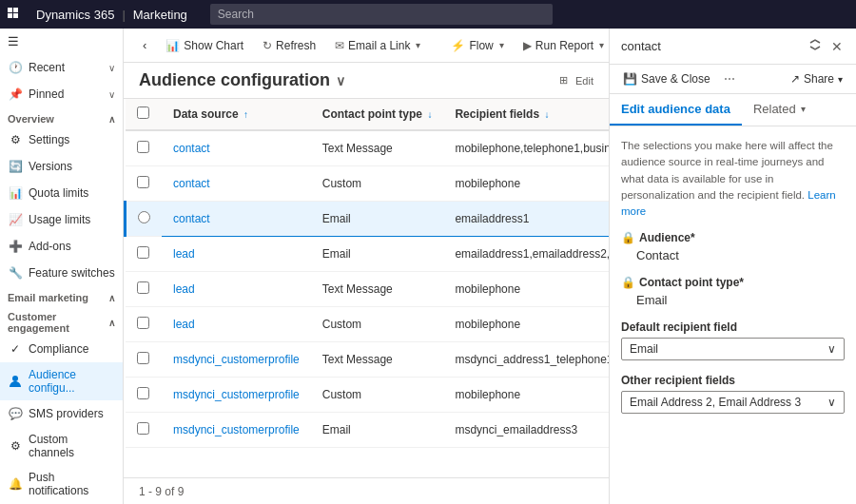  What do you see at coordinates (192, 148) in the screenshot?
I see `row-0-datasource-link: contact` at bounding box center [192, 148].